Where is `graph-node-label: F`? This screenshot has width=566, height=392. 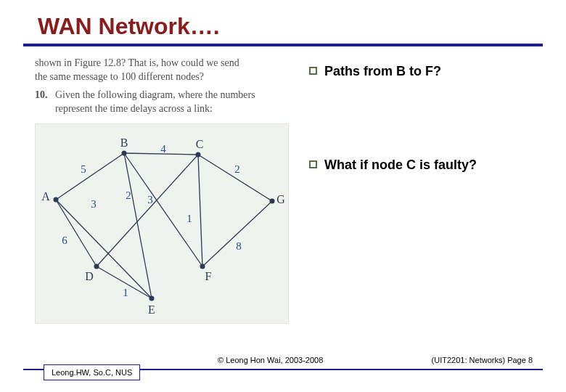
graph-node-label: F is located at coordinates (209, 277).